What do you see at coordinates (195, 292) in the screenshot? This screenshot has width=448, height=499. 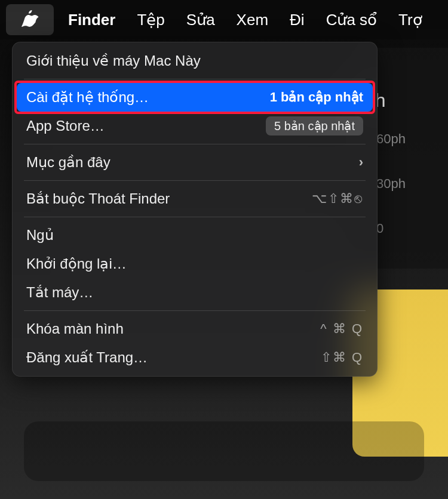 I see `menu-shutdown: Tắt máy…` at bounding box center [195, 292].